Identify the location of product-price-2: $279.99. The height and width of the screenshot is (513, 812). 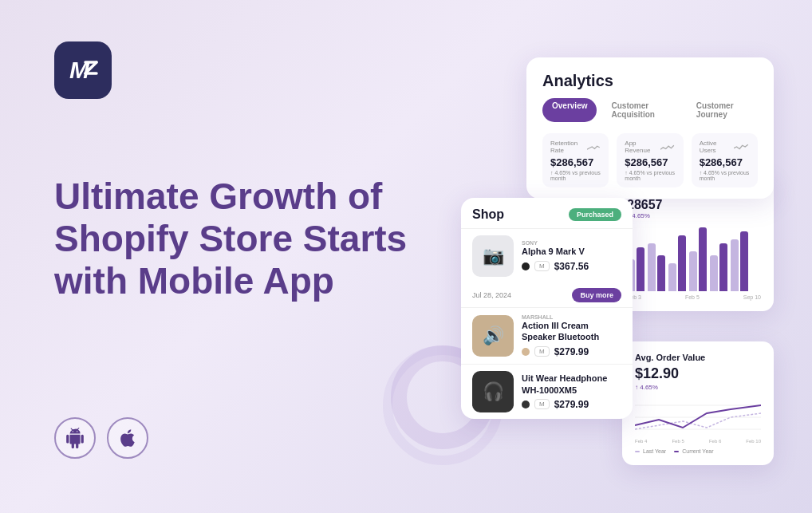
(571, 352).